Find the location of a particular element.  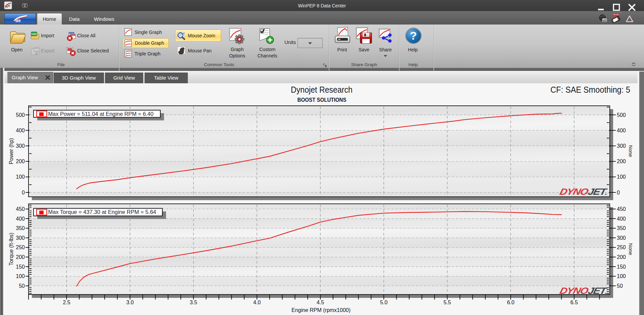

svg-text: Dynojet Research is located at coordinates (322, 90).